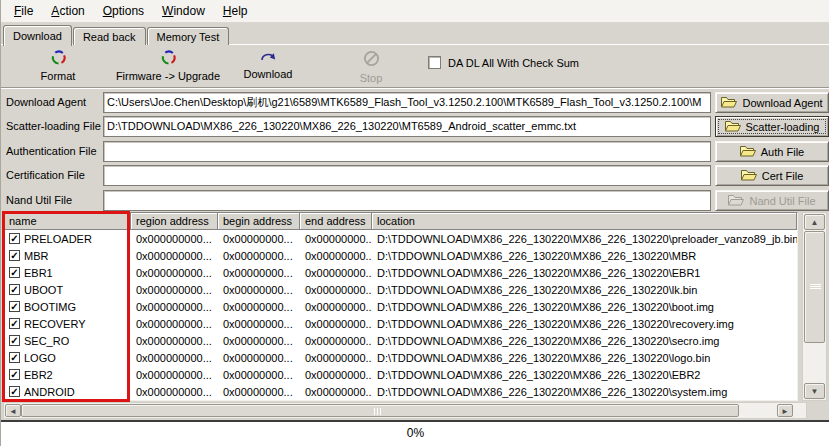  What do you see at coordinates (68, 341) in the screenshot?
I see `cell-name: ✓SEC_RO` at bounding box center [68, 341].